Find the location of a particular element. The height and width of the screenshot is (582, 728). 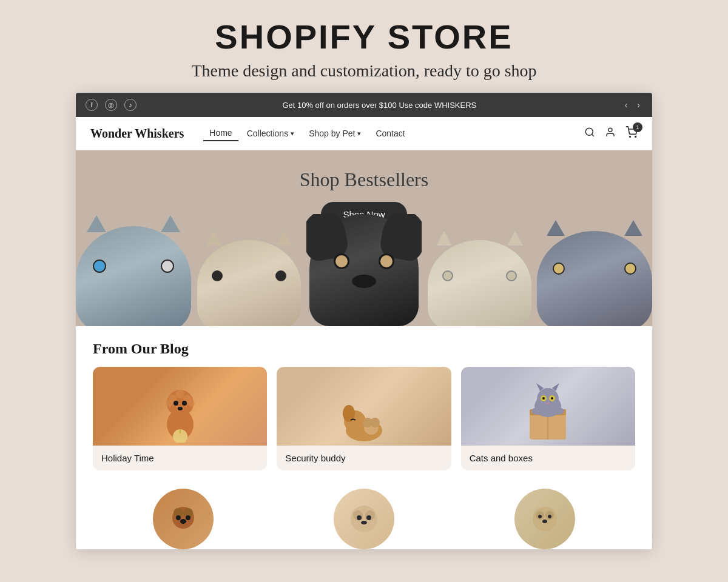

search-button is located at coordinates (590, 133).